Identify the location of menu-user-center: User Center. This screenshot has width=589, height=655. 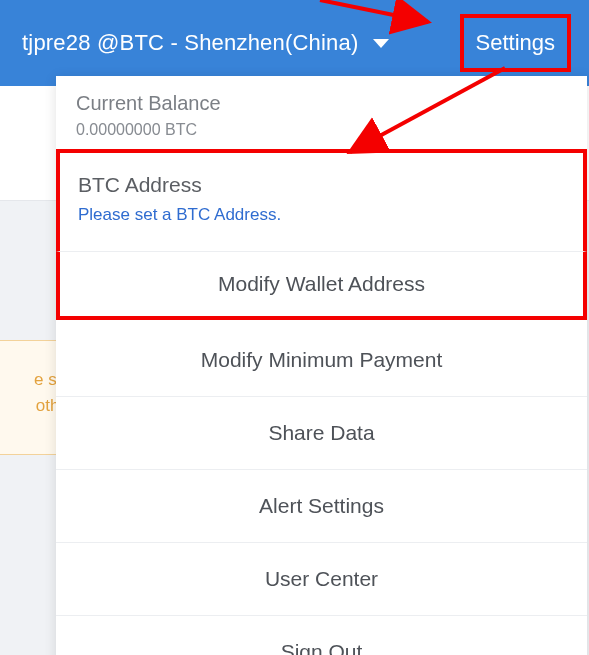
(322, 578).